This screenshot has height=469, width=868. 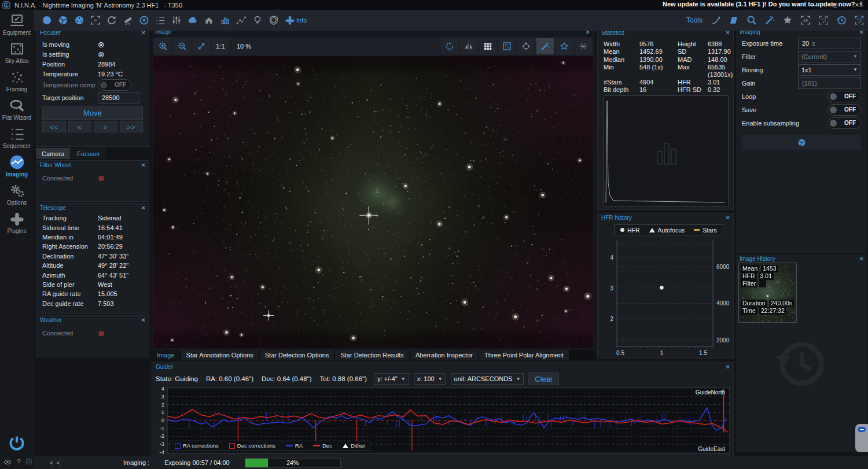 I want to click on tools-label: Tools, so click(x=694, y=20).